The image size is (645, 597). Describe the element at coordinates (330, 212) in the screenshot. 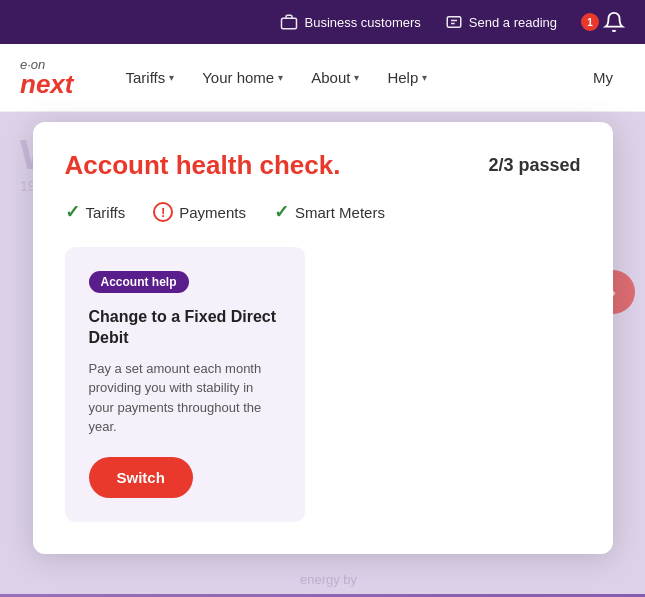

I see `check-item-smart-meters: ✓ Smart Meters` at that location.